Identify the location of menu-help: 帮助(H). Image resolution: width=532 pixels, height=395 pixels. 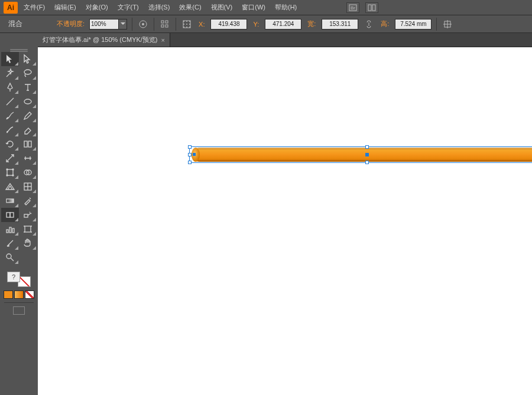
(286, 7).